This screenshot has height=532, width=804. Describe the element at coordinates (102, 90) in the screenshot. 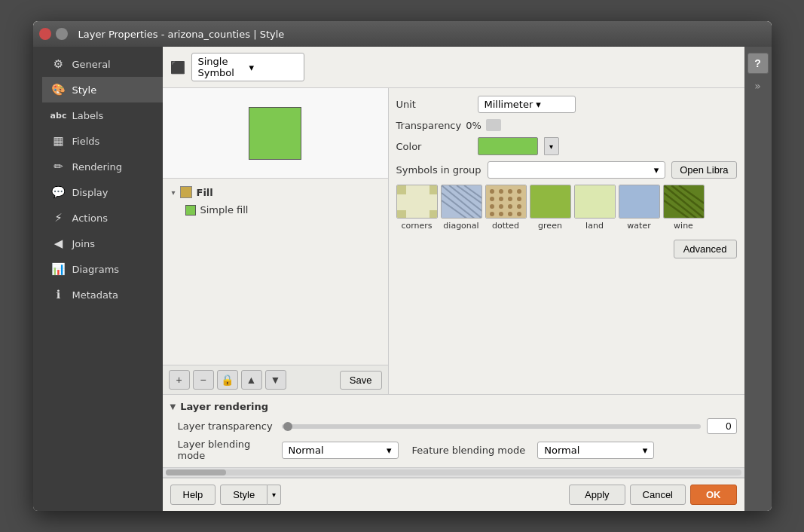

I see `sidebar-item-style: 🎨 Style` at that location.